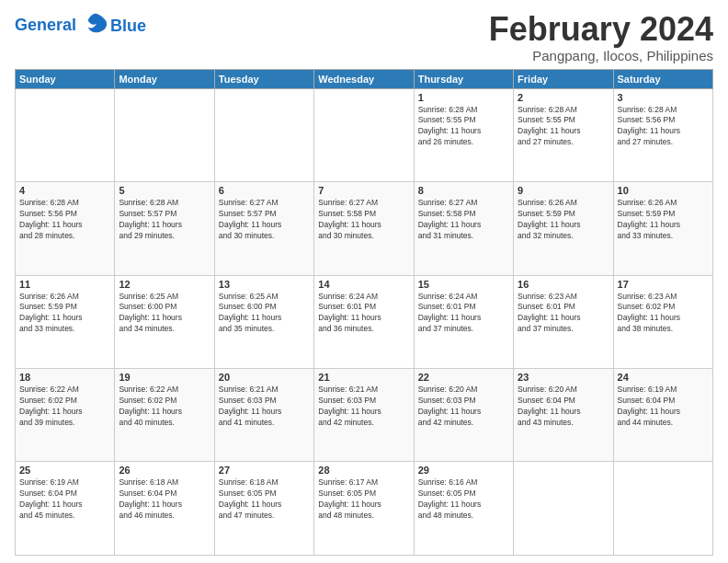 The image size is (728, 563). Describe the element at coordinates (463, 416) in the screenshot. I see `calendar-cell: 22Sunrise: 6:20 AM Sunset: 6:03 PM Dayli…` at that location.